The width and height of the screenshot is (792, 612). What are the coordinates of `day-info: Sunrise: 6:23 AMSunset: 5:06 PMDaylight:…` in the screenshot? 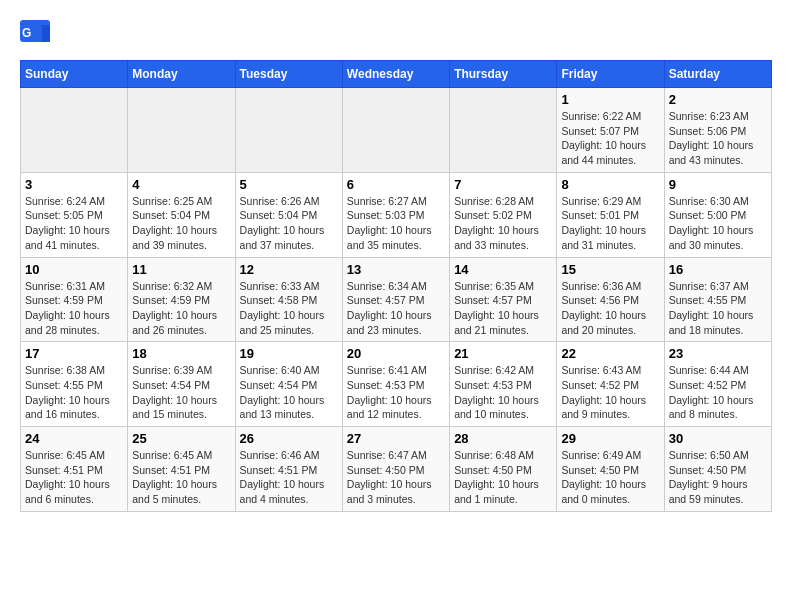 It's located at (718, 138).